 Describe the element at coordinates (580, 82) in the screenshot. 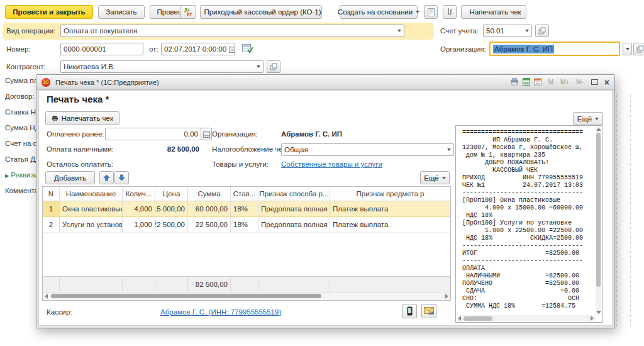

I see `memory-mminus-button: M-` at that location.